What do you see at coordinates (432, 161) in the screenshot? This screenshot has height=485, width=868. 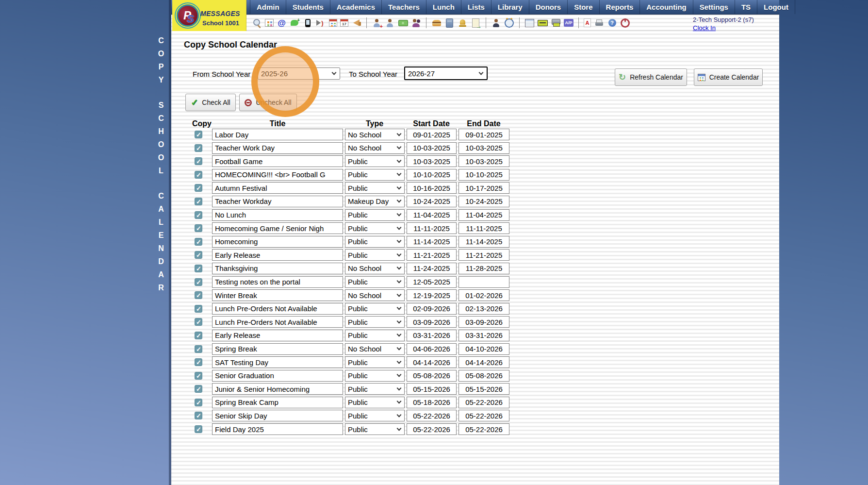 I see `start-date-cell: 10-03-2025` at bounding box center [432, 161].